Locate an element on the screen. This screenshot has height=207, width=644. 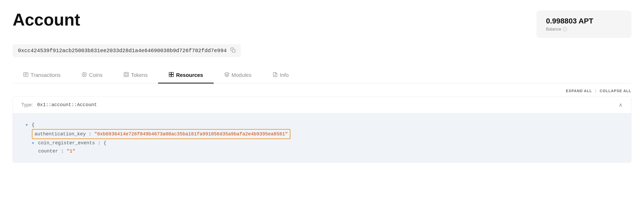
coin-register-row: ▼ coin_register_events : { is located at coordinates (322, 143).